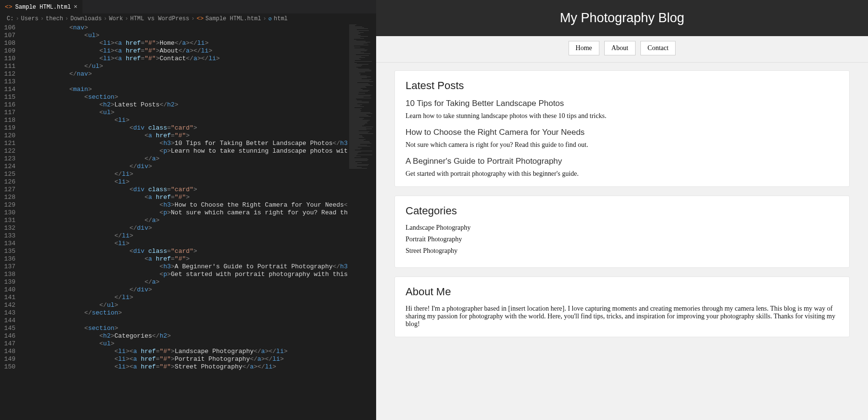 Image resolution: width=868 pixels, height=420 pixels. I want to click on line-gutter: 1061071081091101111121131141151161171181…, so click(12, 222).